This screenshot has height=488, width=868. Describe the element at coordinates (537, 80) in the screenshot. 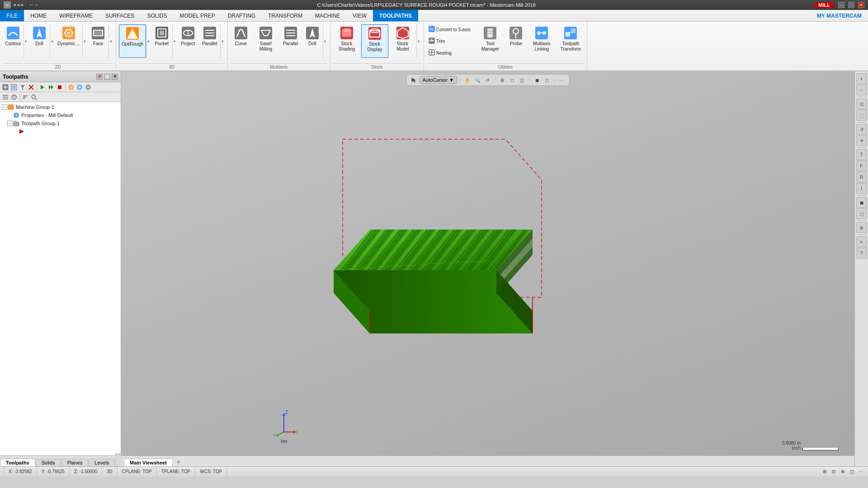

I see `vt-shade-button: ◼` at that location.